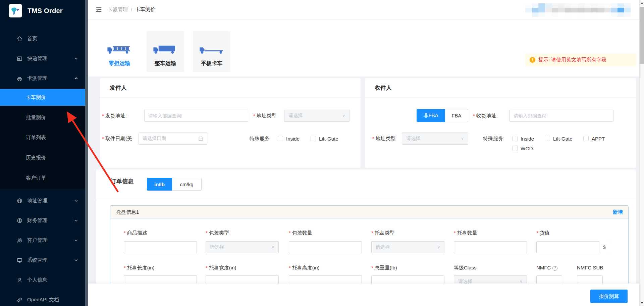  I want to click on sender-address-type-select: 请选择 ∨, so click(317, 116).